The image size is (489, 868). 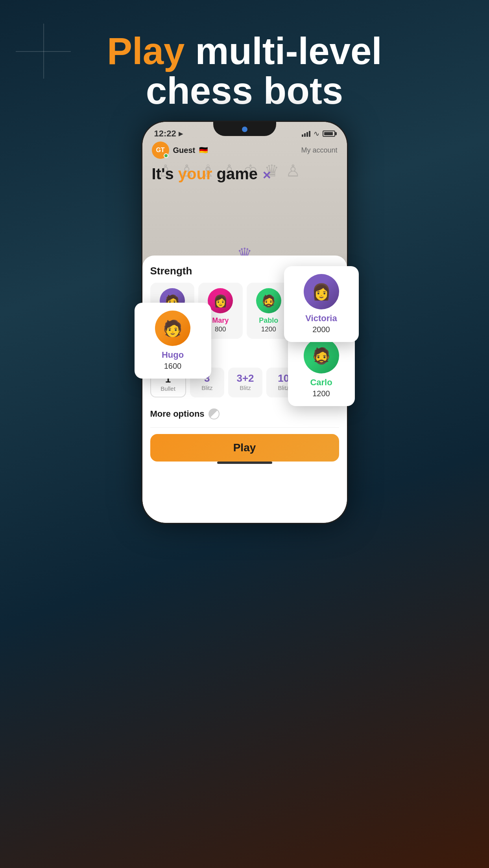 I want to click on hero-highlight: your, so click(x=195, y=174).